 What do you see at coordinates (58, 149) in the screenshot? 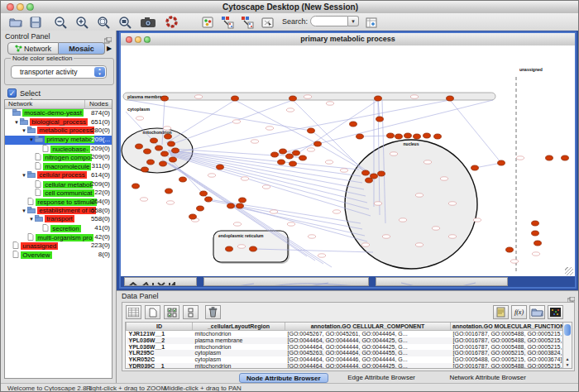
I see `tree-row: nucleobase-209(0)` at bounding box center [58, 149].